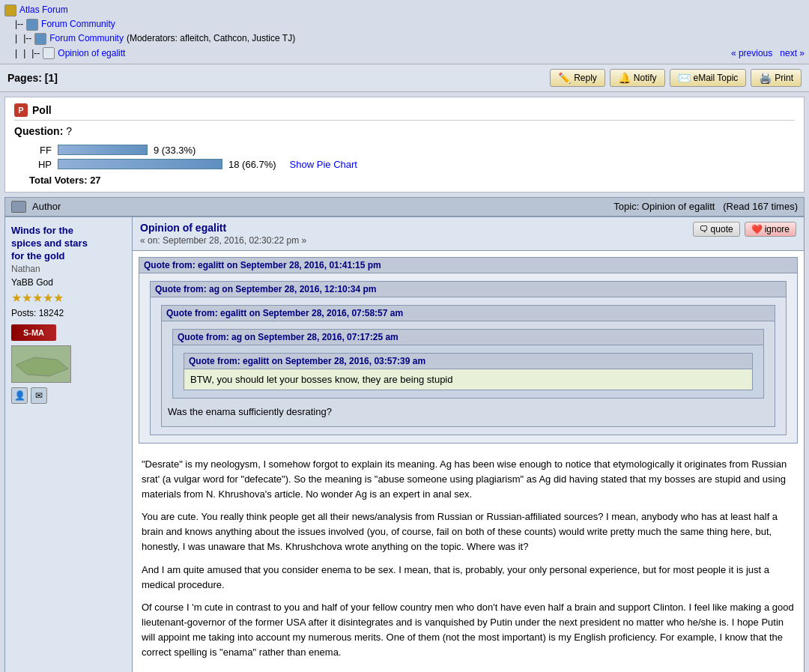 The image size is (809, 672). What do you see at coordinates (404, 54) in the screenshot?
I see `nav-row-4: | | |-- Opinion of egalitt « previous ne…` at bounding box center [404, 54].